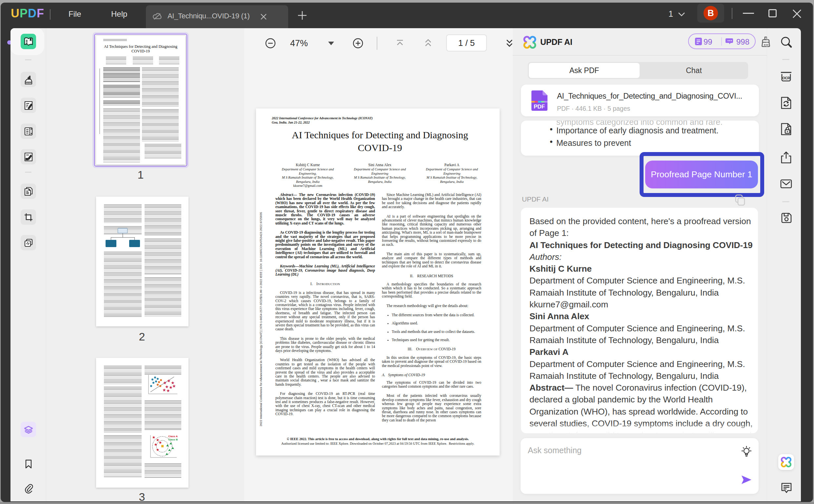 The width and height of the screenshot is (814, 504). Describe the element at coordinates (786, 78) in the screenshot. I see `svg-text: OCR` at that location.